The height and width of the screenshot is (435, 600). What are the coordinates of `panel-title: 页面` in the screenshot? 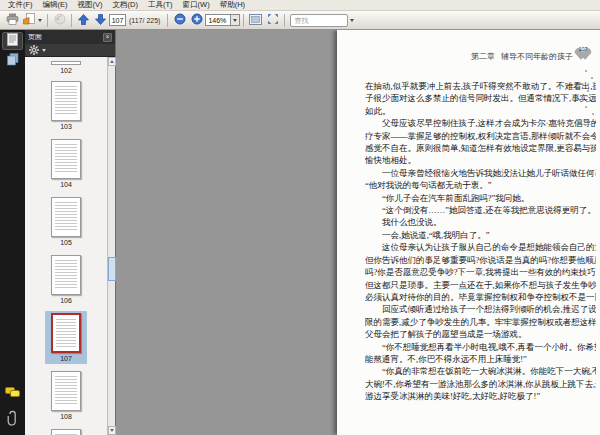 It's located at (66, 37).